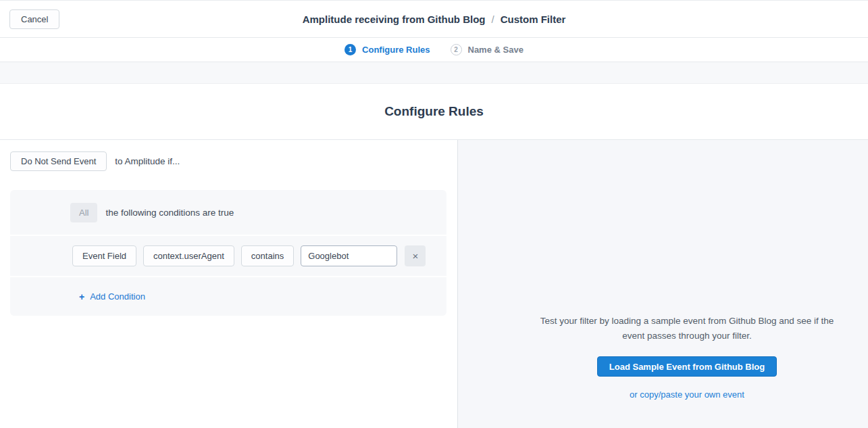 This screenshot has width=868, height=428. I want to click on breadcrumb-current-page: Custom Filter, so click(534, 19).